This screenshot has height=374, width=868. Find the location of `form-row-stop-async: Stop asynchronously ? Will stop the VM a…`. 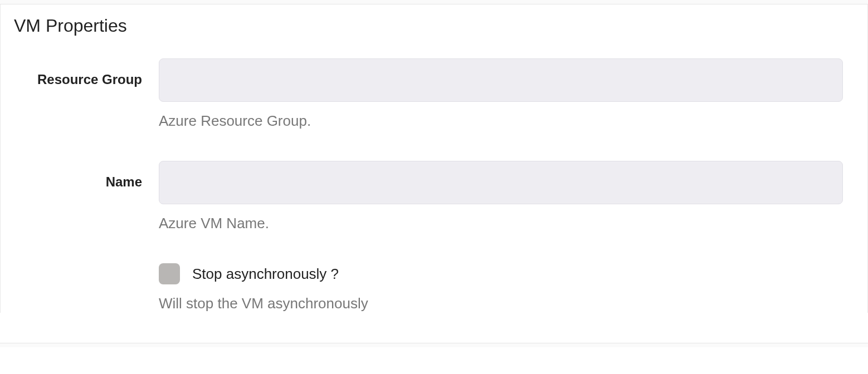

form-row-stop-async: Stop asynchronously ? Will stop the VM a… is located at coordinates (434, 288).